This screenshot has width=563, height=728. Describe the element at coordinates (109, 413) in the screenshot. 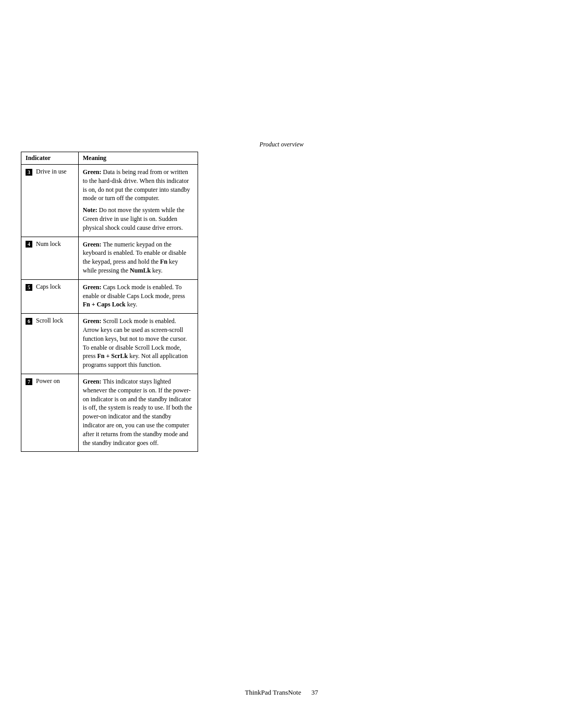

I see `table-row: 7 Power onGreen: This indicator stays li…` at that location.